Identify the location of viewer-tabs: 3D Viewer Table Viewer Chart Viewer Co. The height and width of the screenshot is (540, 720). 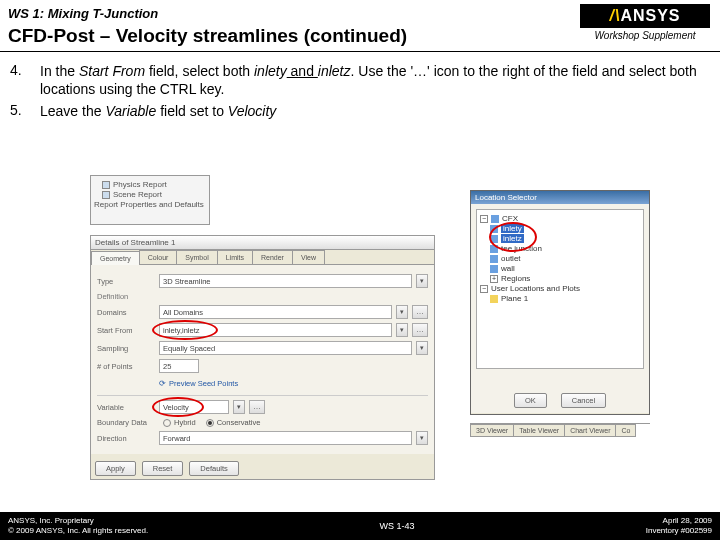
(560, 430).